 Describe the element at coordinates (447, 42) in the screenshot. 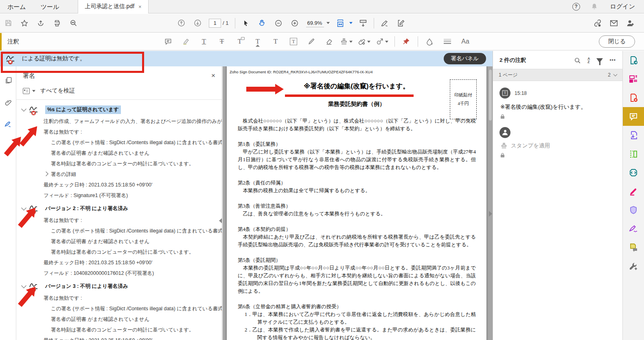

I see `line-weight-icon` at that location.